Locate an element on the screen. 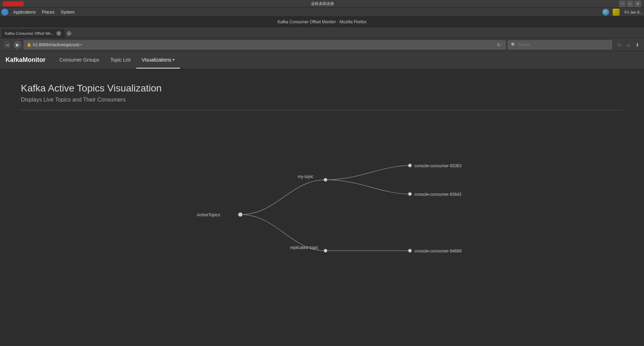  minimize-button: ─ is located at coordinates (622, 4).